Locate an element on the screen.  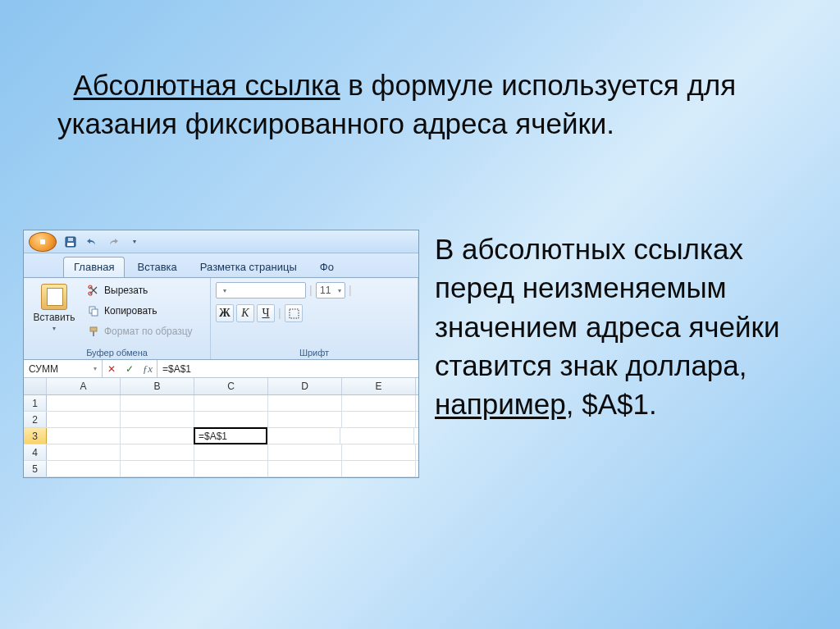
underline-button: Ч is located at coordinates (266, 313).